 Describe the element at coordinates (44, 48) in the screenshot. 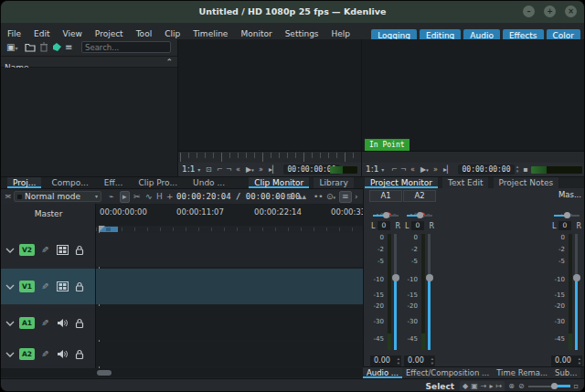

I see `delete-icon` at that location.